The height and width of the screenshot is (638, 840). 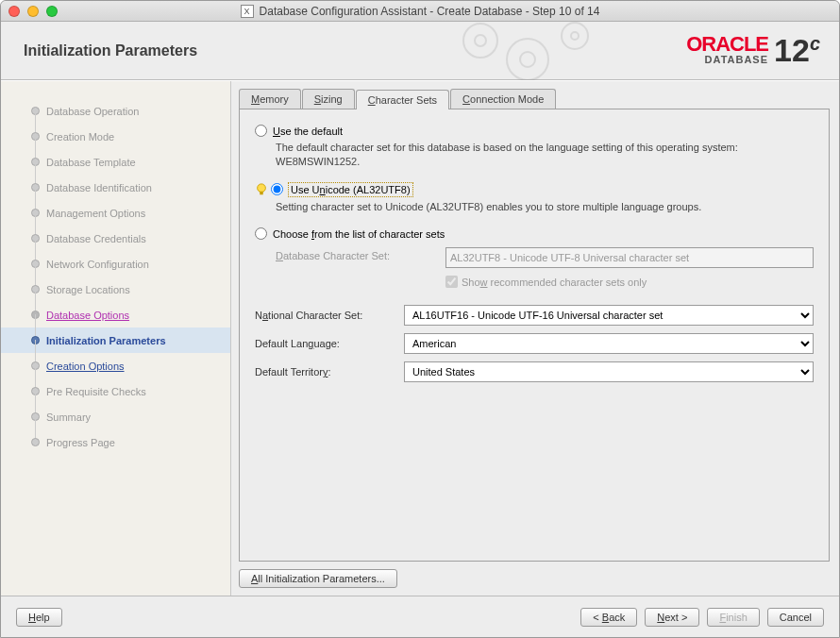 I want to click on window-title: Database Configuration Assistant - Creat…, so click(x=430, y=11).